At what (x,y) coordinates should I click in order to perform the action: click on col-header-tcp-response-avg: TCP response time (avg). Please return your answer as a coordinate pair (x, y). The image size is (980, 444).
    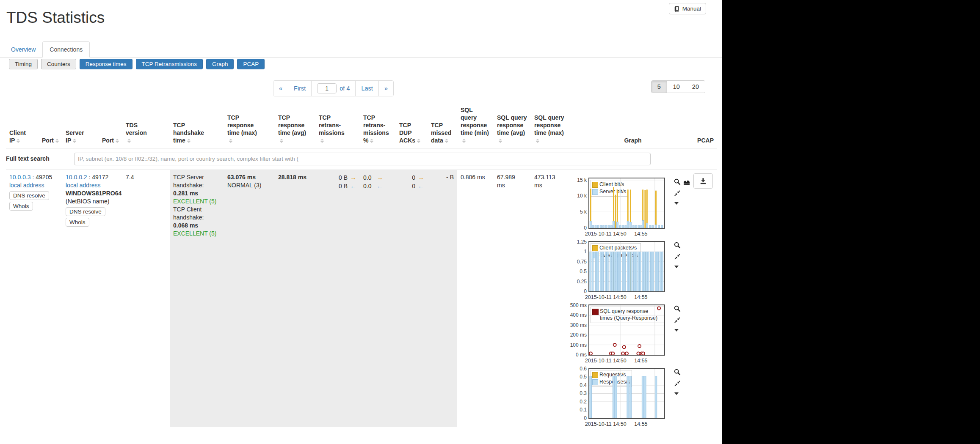
    Looking at the image, I should click on (295, 127).